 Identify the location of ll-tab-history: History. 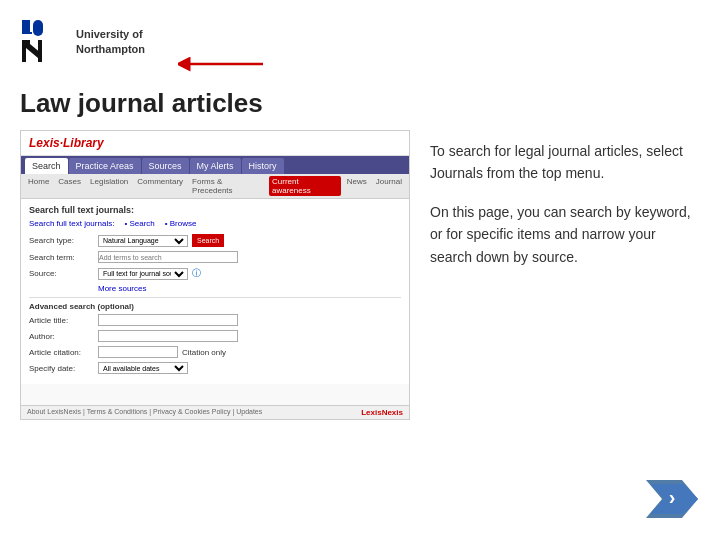
(263, 166).